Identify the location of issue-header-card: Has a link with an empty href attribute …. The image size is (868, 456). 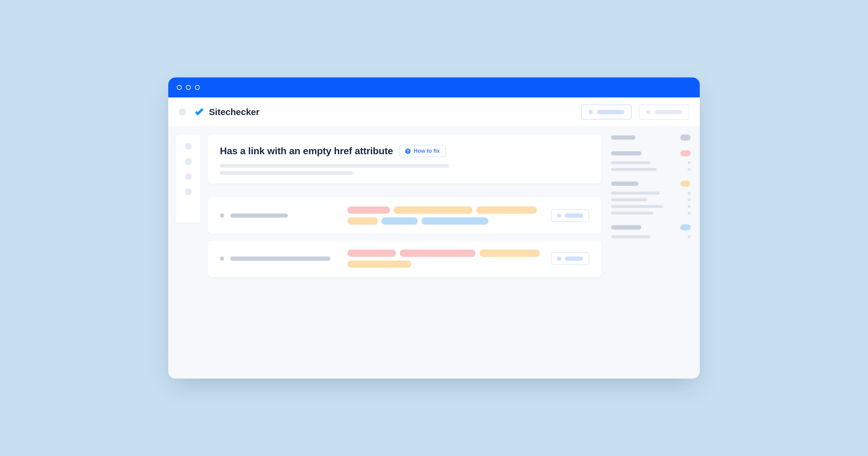
(405, 159).